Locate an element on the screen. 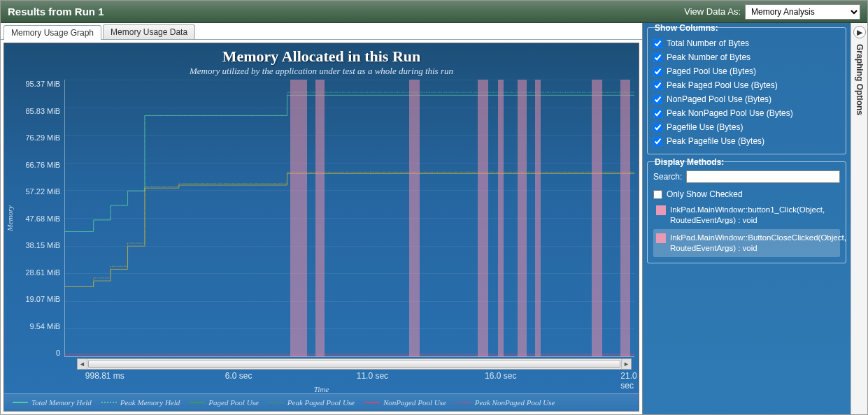 The image size is (868, 415). method-row: InkPad.MainWindow::button1_Click(Object,… is located at coordinates (747, 215).